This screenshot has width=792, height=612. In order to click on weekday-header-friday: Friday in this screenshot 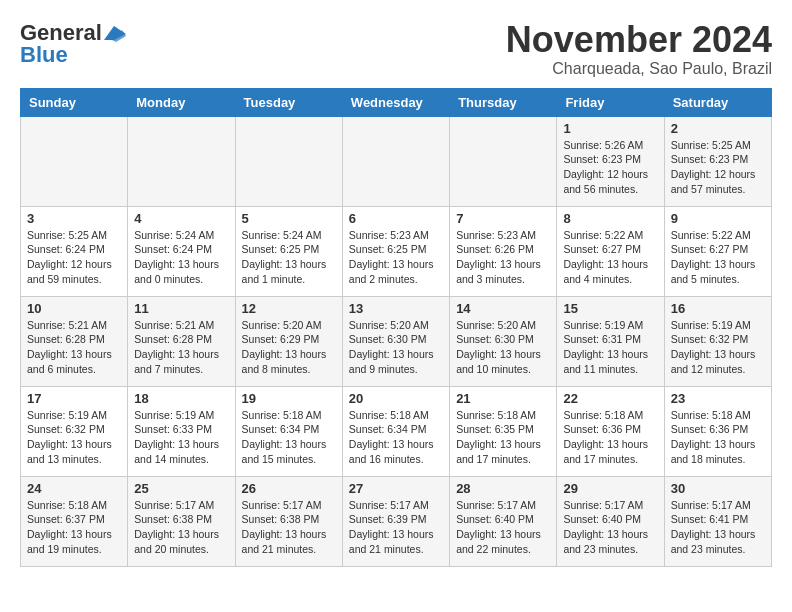, I will do `click(610, 102)`.